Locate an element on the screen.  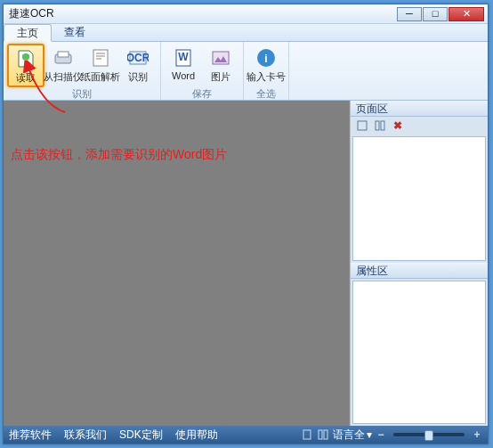
status-sdk-link: SDK定制 is located at coordinates (141, 435).